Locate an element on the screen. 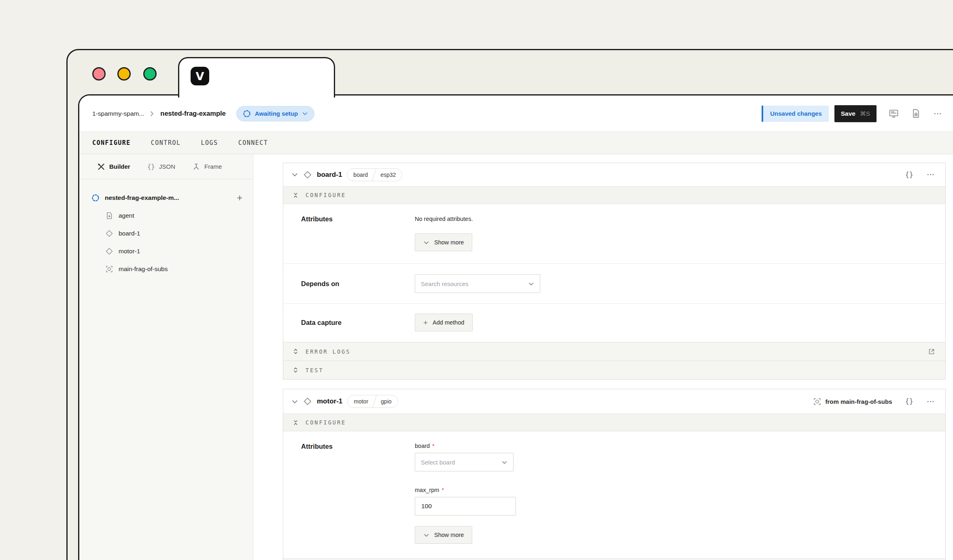 The width and height of the screenshot is (953, 560). tree-item-label: main-frag-of-subs is located at coordinates (143, 269).